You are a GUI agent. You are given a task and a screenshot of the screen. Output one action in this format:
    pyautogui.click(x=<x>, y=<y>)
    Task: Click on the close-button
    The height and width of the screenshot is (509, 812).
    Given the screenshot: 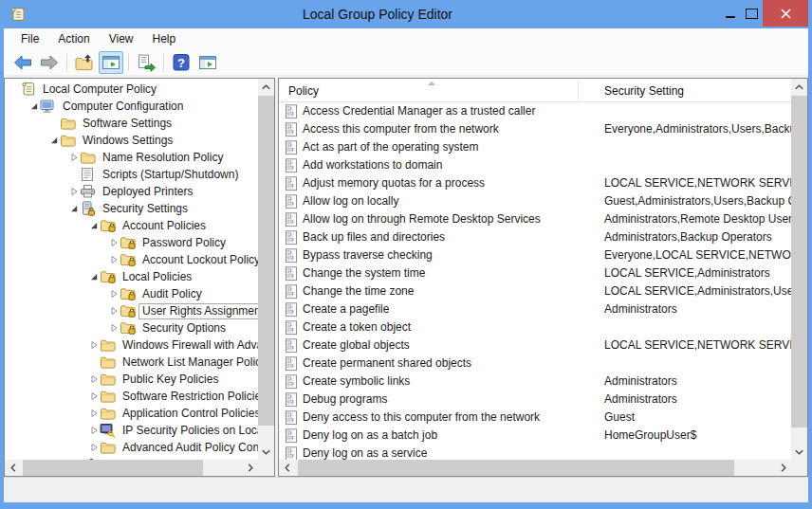 What is the action you would take?
    pyautogui.click(x=785, y=13)
    